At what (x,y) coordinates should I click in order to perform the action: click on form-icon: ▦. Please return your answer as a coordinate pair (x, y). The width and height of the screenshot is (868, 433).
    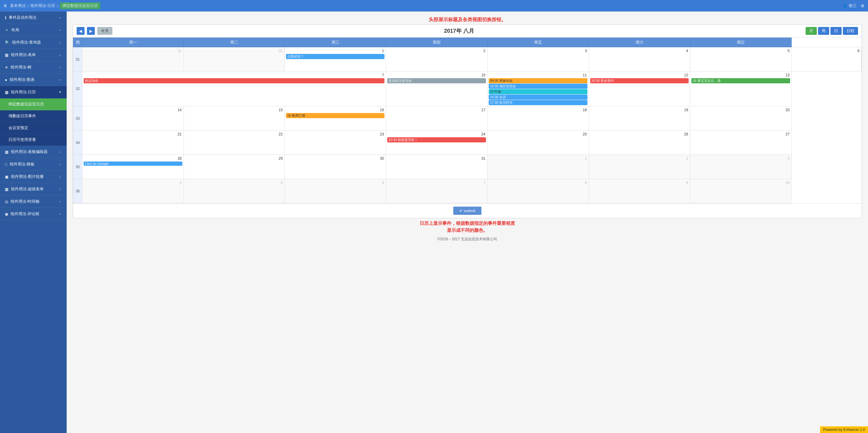
    Looking at the image, I should click on (7, 55).